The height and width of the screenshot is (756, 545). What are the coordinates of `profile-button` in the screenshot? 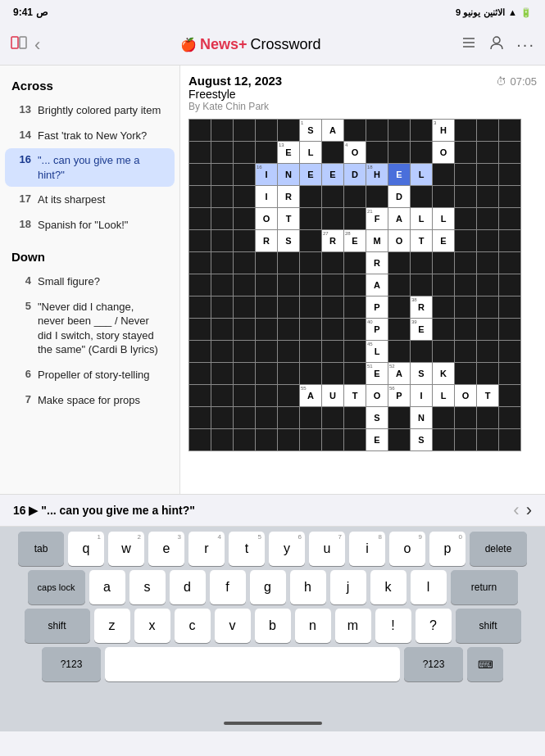 It's located at (497, 44).